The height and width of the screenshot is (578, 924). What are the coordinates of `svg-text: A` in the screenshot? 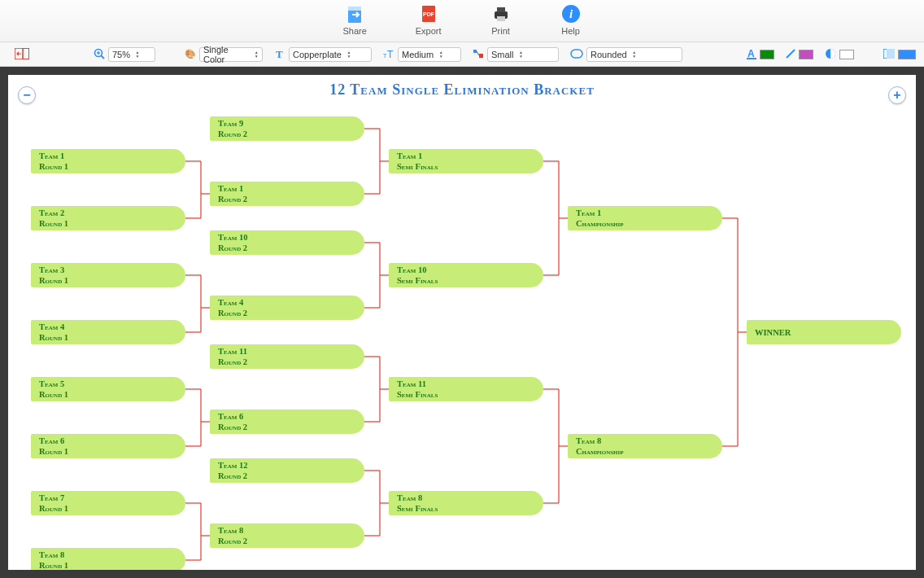 It's located at (752, 54).